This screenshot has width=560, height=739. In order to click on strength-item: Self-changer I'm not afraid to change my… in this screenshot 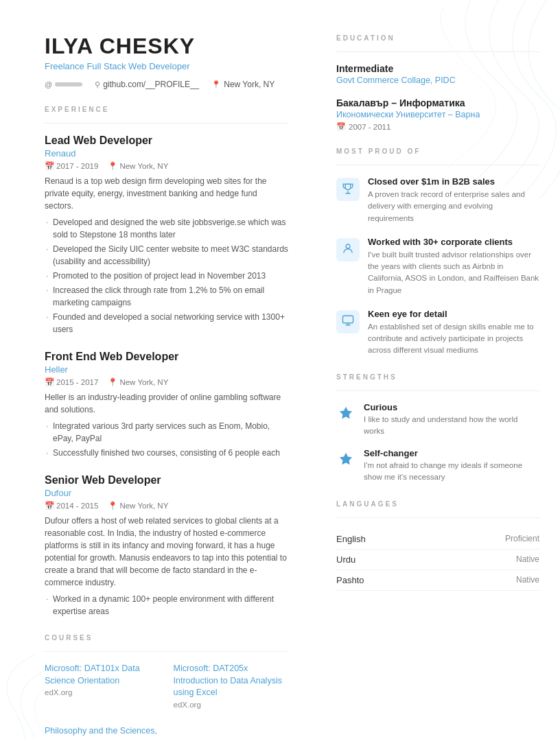, I will do `click(438, 466)`.